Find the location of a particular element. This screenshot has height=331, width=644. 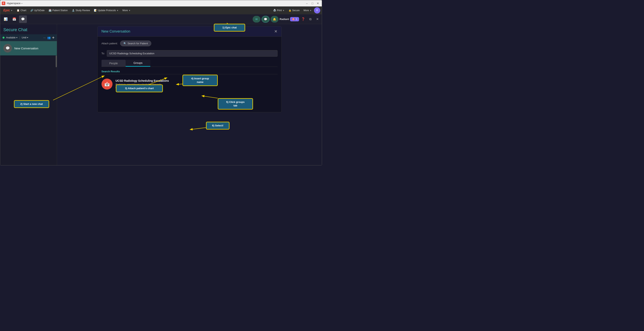

groups-tab: Groups is located at coordinates (138, 63).